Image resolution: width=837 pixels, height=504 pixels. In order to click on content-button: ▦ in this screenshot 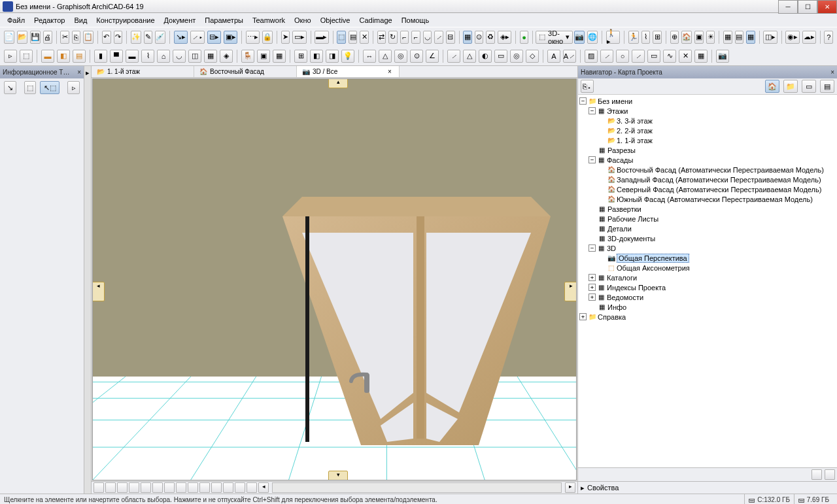, I will do `click(728, 37)`.